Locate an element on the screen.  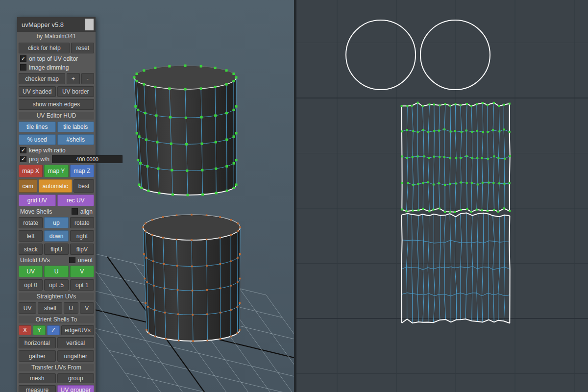
align-checkbox is located at coordinates (74, 212).